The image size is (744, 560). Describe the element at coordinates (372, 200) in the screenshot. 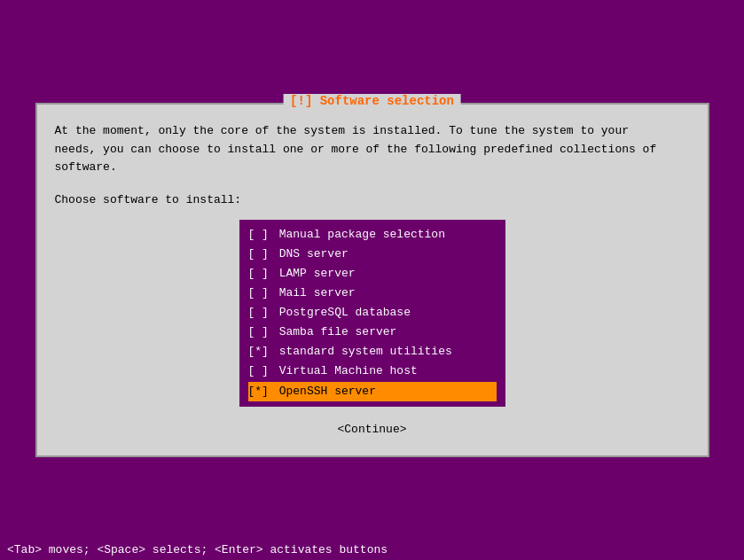

I see `choose-label: Choose software to install:` at that location.